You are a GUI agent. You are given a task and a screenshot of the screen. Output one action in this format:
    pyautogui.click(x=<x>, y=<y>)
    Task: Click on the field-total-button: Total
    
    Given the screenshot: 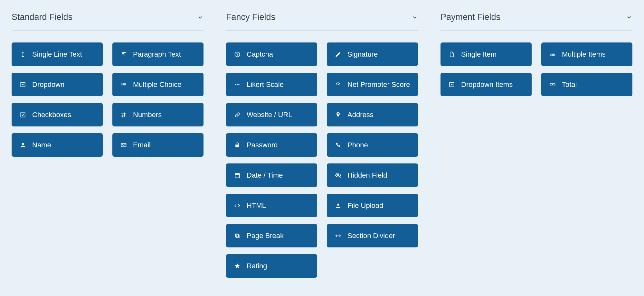 What is the action you would take?
    pyautogui.click(x=587, y=84)
    